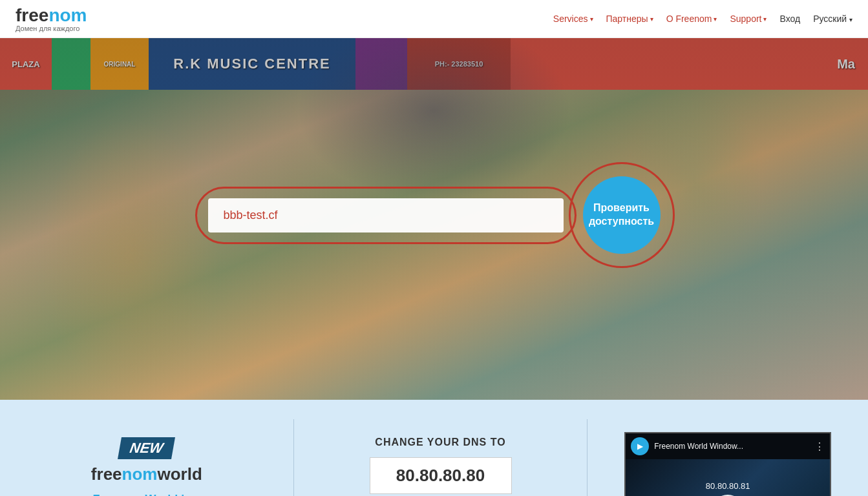 This screenshot has width=868, height=496. What do you see at coordinates (728, 464) in the screenshot?
I see `video-thumbnail: ▶ Freenom World Window... ⋮ 80.80.80.81 …` at bounding box center [728, 464].